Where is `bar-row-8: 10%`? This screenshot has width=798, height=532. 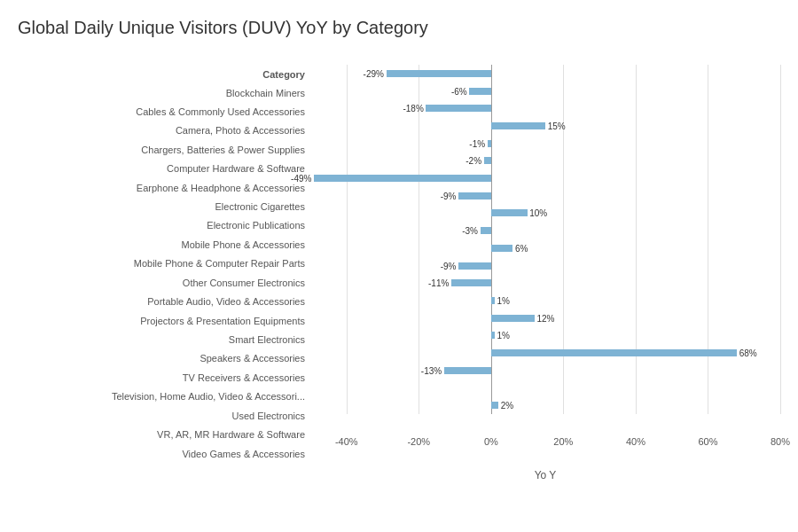 bar-row-8: 10% is located at coordinates (545, 214).